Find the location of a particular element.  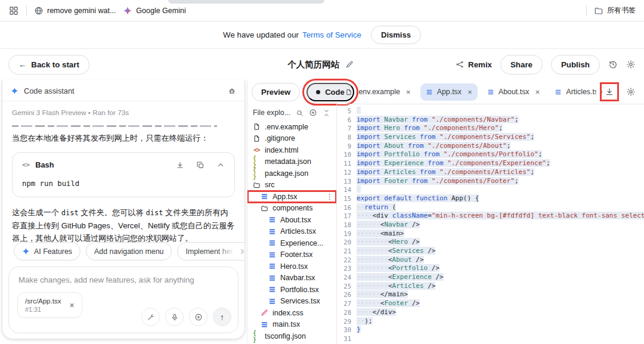

file-item-main.tsx: main.tsx is located at coordinates (292, 325).